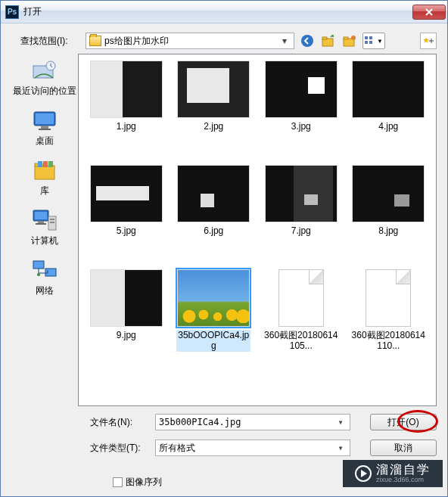 This screenshot has width=448, height=497. What do you see at coordinates (380, 41) in the screenshot?
I see `chevron-down-icon: ▼` at bounding box center [380, 41].